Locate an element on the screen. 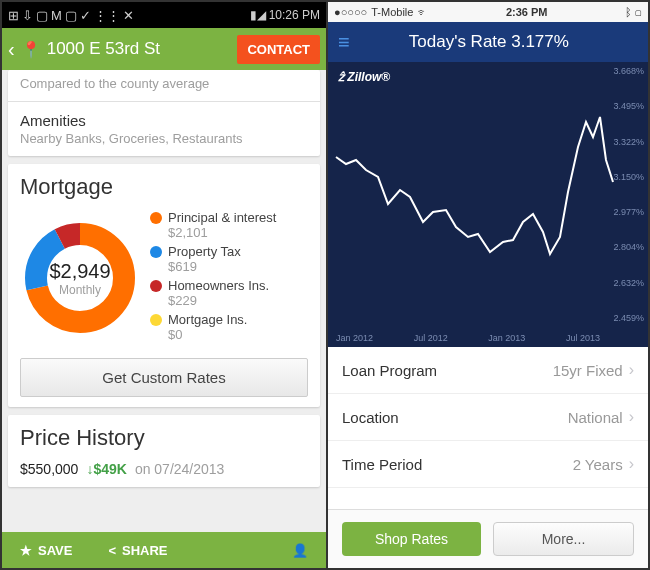 This screenshot has width=650, height=570. setting-location: Location National› is located at coordinates (488, 418).